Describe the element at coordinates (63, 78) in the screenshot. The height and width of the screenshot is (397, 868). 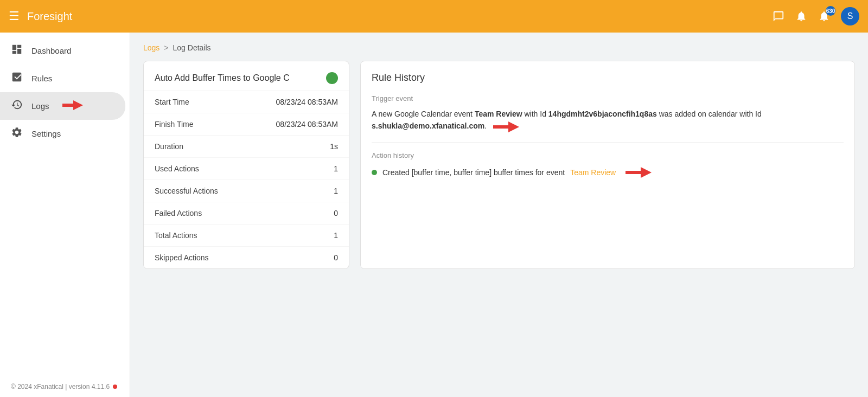
I see `sidebar-item-rules: Rules` at that location.